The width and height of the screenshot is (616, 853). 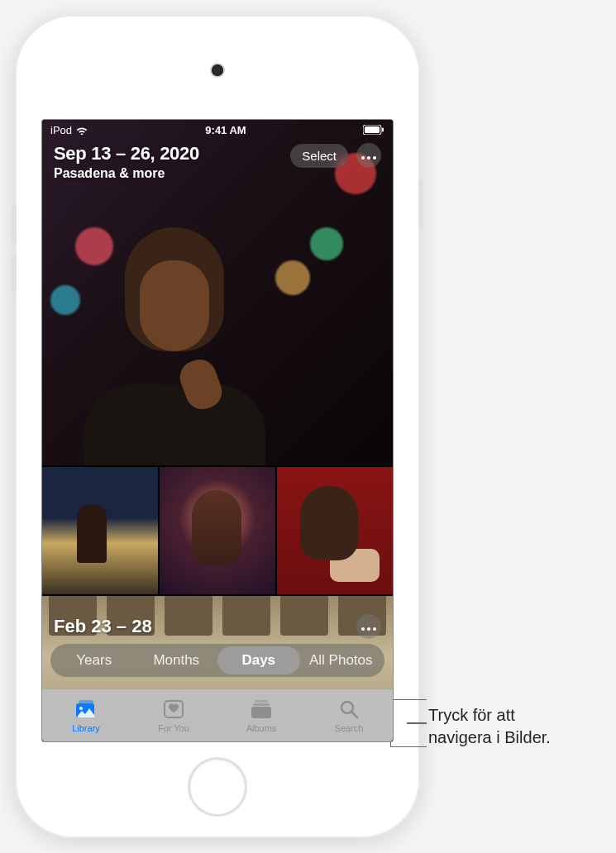 What do you see at coordinates (261, 728) in the screenshot?
I see `tab-label: Albums` at bounding box center [261, 728].